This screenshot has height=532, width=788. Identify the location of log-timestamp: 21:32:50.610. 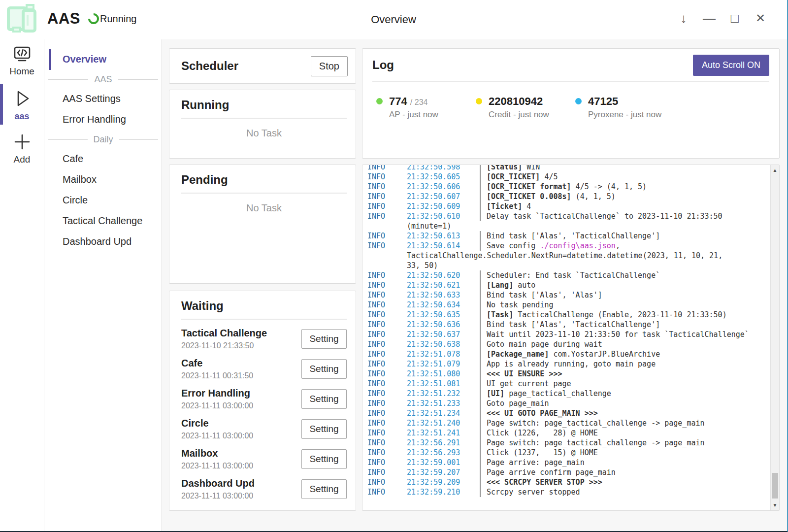
(443, 216).